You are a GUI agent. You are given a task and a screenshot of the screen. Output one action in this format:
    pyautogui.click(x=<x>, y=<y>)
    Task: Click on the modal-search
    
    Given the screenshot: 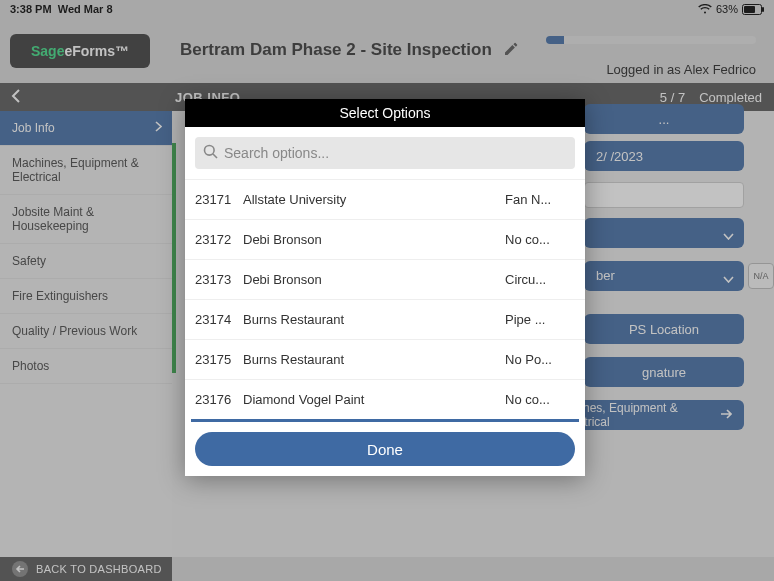 What is the action you would take?
    pyautogui.click(x=385, y=153)
    